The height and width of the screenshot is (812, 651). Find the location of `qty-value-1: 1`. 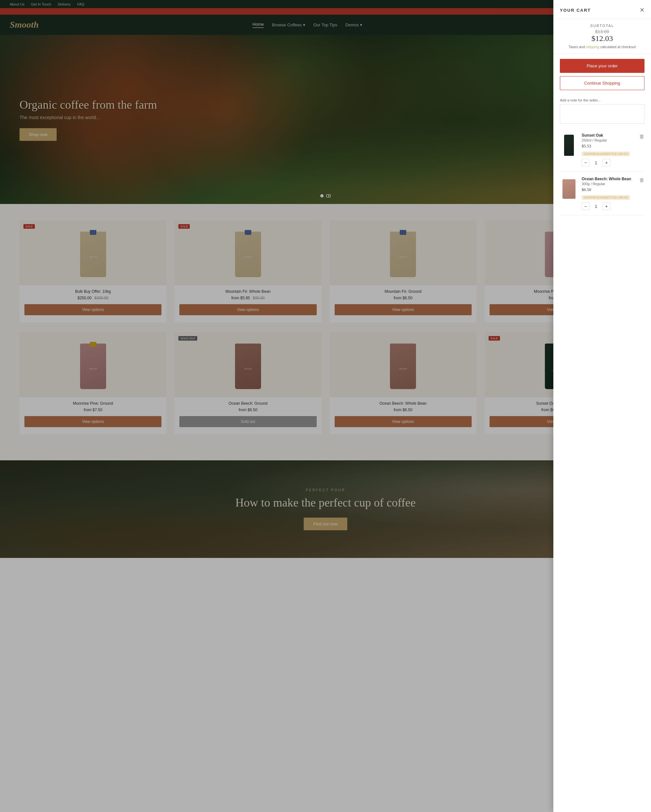

qty-value-1: 1 is located at coordinates (596, 163).